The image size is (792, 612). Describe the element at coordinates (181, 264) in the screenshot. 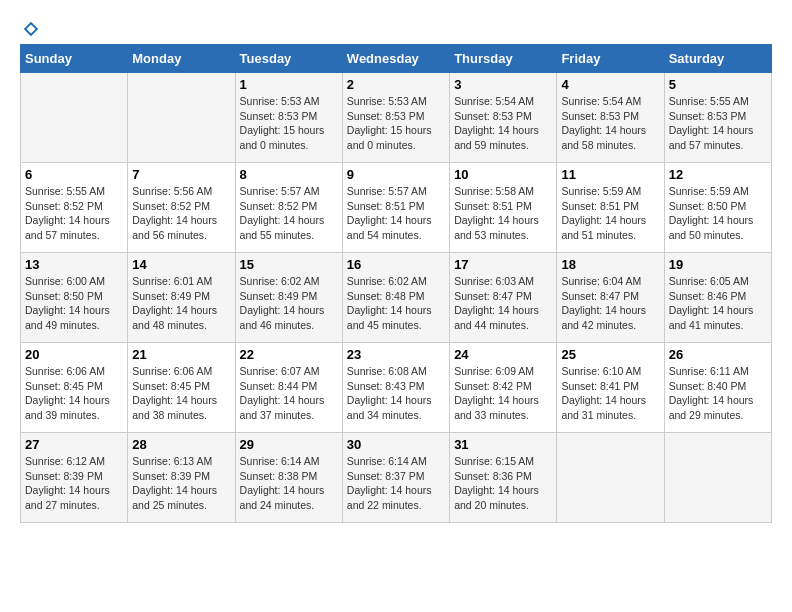

I see `day-number: 14` at that location.